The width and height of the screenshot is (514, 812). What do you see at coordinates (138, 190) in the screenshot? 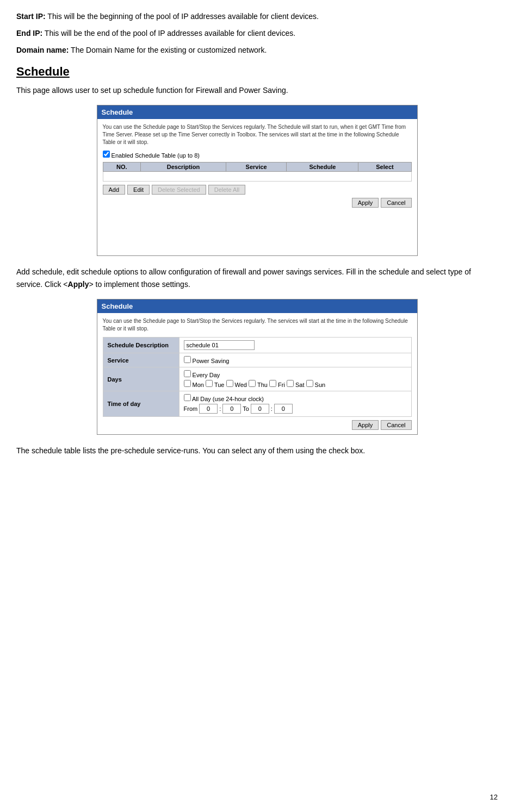
I see `edit-button: Edit` at bounding box center [138, 190].